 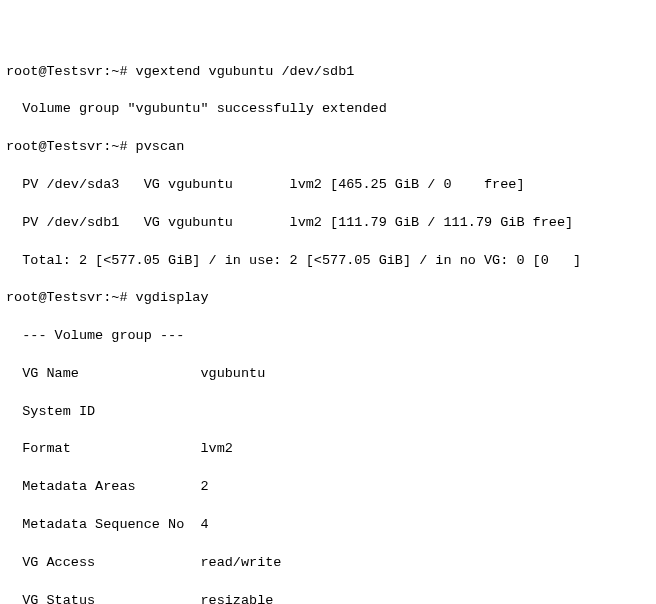 I want to click on vgextend-output: Volume group "vgubuntu" successfully ext…, so click(x=328, y=110).